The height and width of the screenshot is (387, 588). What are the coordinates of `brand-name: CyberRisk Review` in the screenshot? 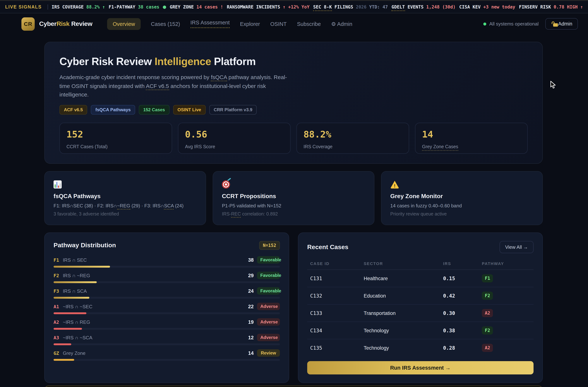 It's located at (66, 24).